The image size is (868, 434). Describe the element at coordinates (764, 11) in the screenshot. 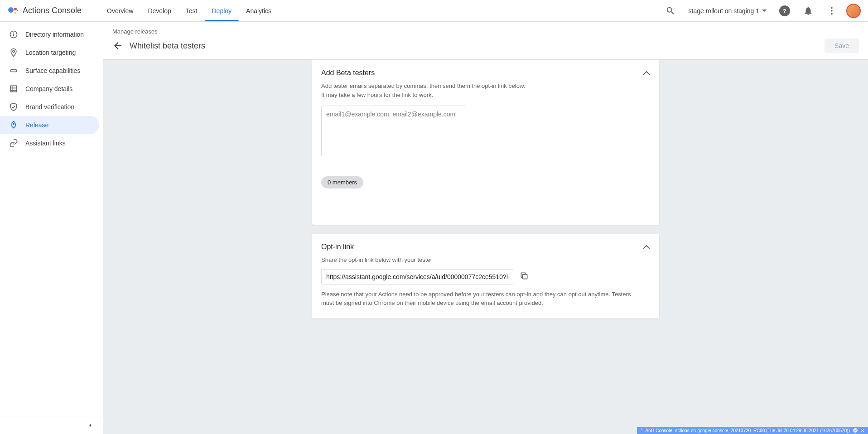

I see `chevron-down-icon` at that location.